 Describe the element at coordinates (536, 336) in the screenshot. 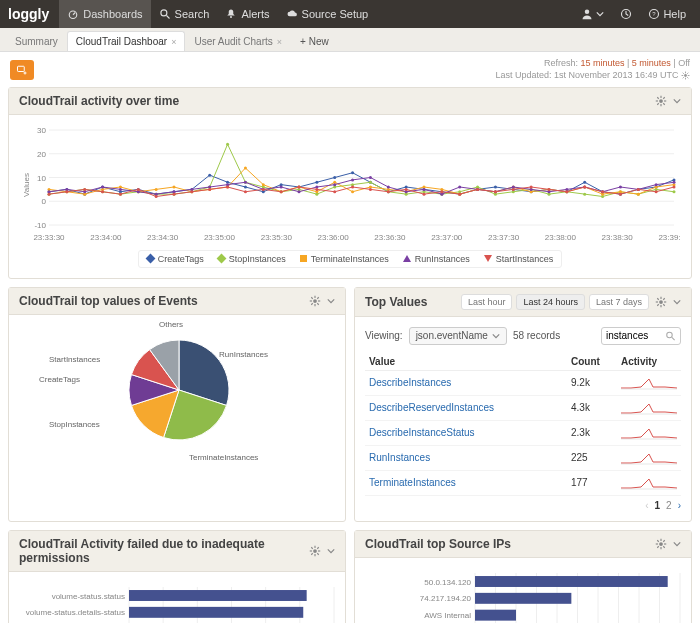

I see `records-count: 58 records` at that location.